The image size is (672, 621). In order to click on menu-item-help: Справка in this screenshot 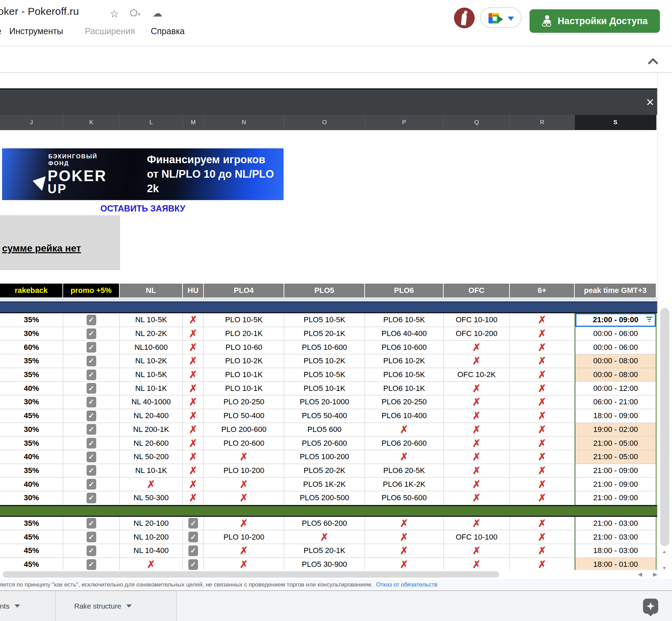, I will do `click(168, 31)`.